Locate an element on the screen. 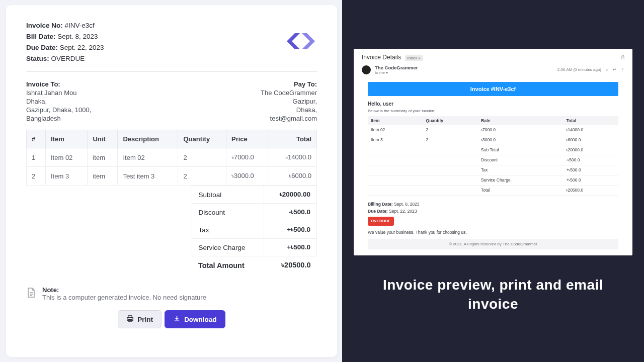 The height and width of the screenshot is (362, 644). pay-to-line1: Gazipur, is located at coordinates (289, 102).